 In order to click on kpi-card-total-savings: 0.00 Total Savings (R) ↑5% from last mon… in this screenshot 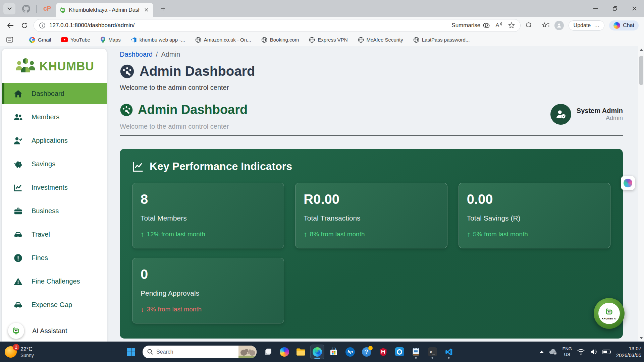, I will do `click(535, 216)`.